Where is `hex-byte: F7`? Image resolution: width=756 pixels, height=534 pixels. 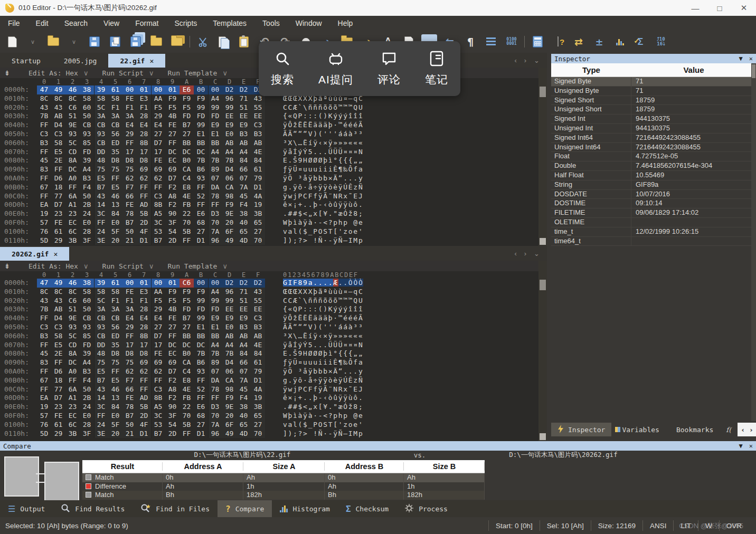
hex-byte: F7 is located at coordinates (130, 188).